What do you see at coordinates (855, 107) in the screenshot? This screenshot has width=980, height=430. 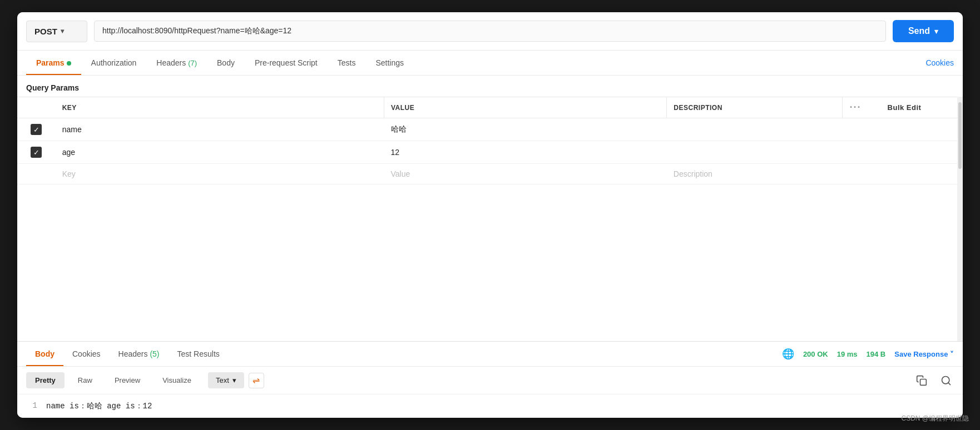 I see `more-dots-icon: ···` at bounding box center [855, 107].